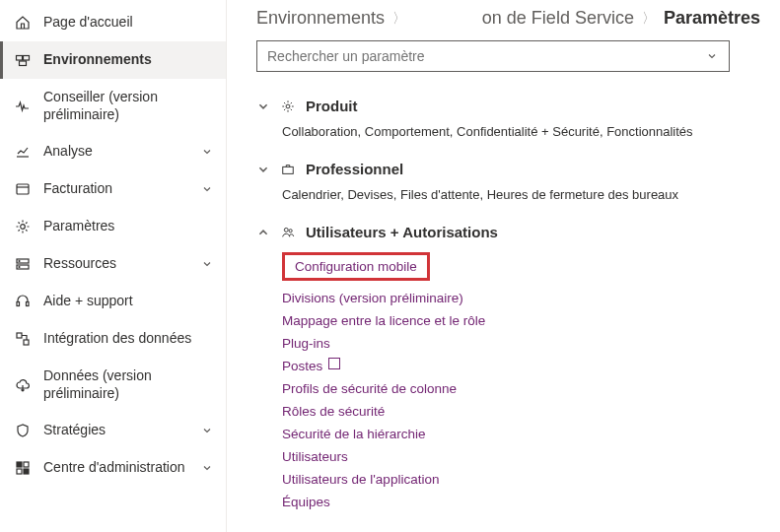 The width and height of the screenshot is (780, 532). Describe the element at coordinates (112, 227) in the screenshot. I see `sidebar-item-settings: Paramètres` at that location.